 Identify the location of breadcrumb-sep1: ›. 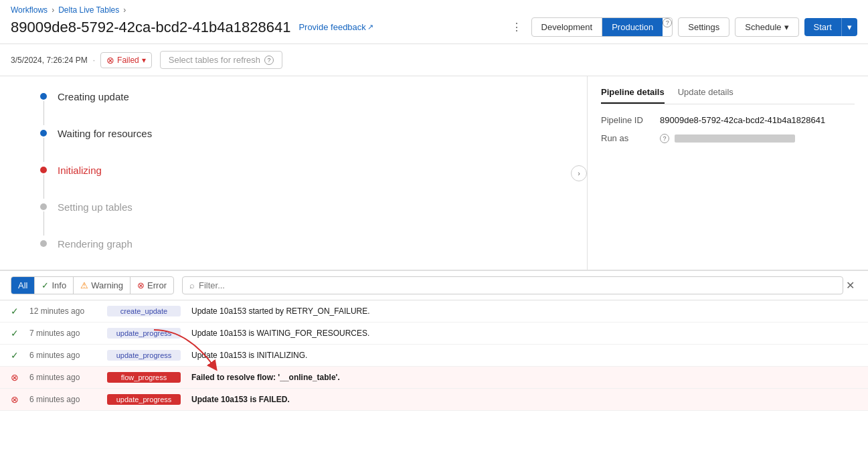
(53, 10).